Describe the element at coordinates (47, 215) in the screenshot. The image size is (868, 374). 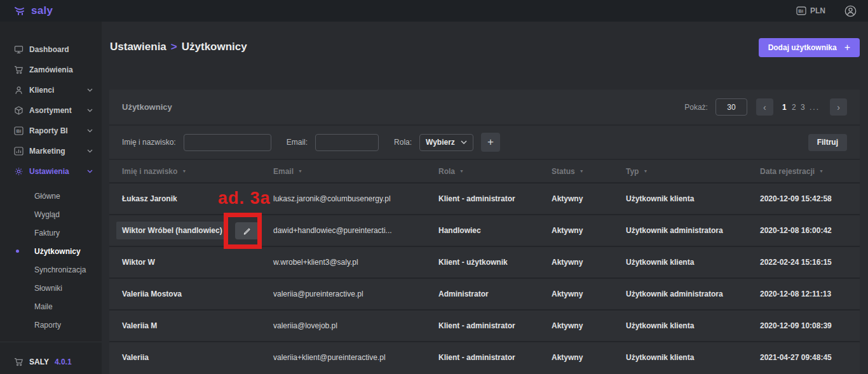
I see `submenu-label: Wygląd` at that location.